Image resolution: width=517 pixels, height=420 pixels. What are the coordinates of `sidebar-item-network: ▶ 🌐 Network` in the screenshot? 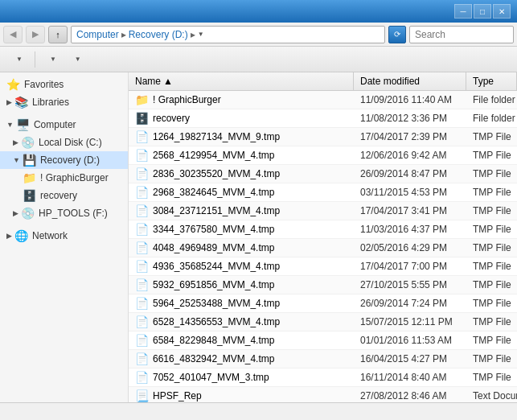 It's located at (64, 236).